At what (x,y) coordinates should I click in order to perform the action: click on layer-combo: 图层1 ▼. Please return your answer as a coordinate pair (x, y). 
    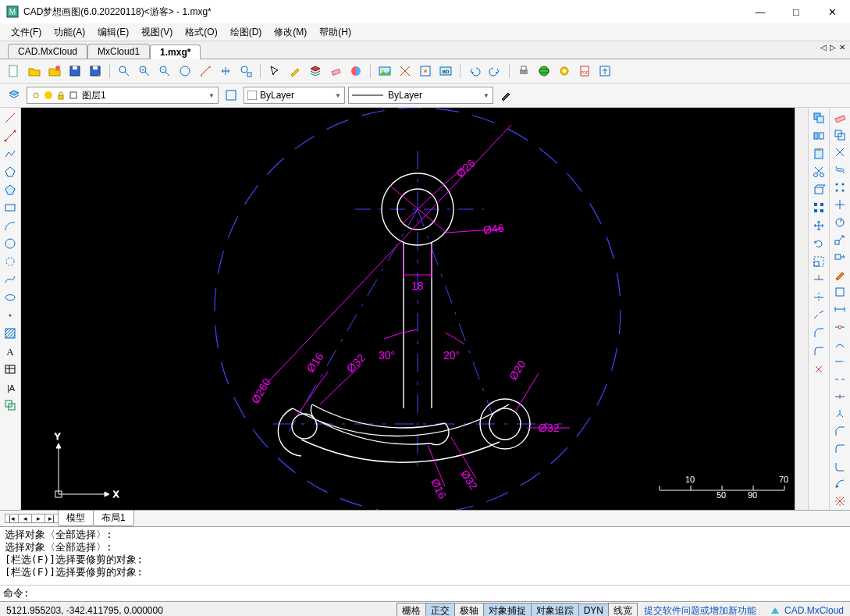
    Looking at the image, I should click on (123, 95).